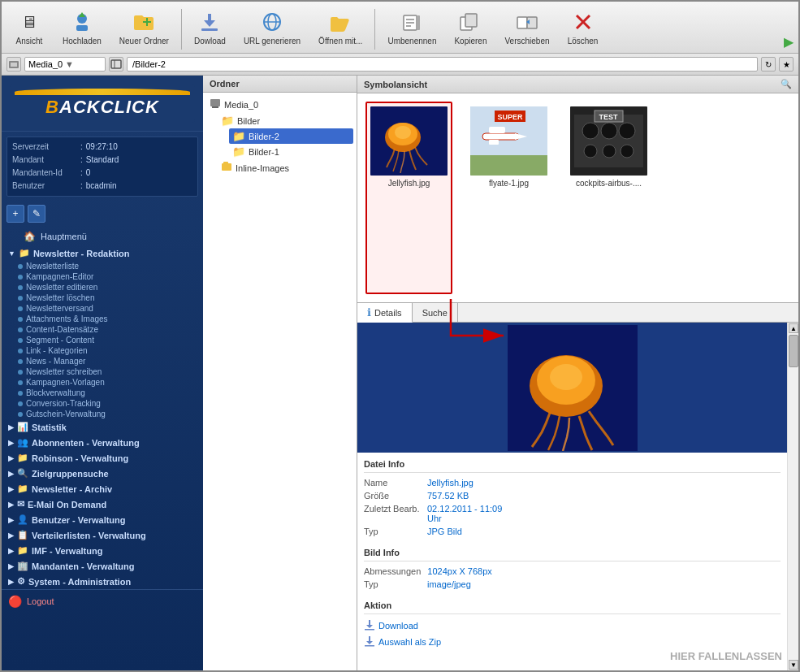  I want to click on media-dropdown: Media_0 ▼, so click(65, 64).